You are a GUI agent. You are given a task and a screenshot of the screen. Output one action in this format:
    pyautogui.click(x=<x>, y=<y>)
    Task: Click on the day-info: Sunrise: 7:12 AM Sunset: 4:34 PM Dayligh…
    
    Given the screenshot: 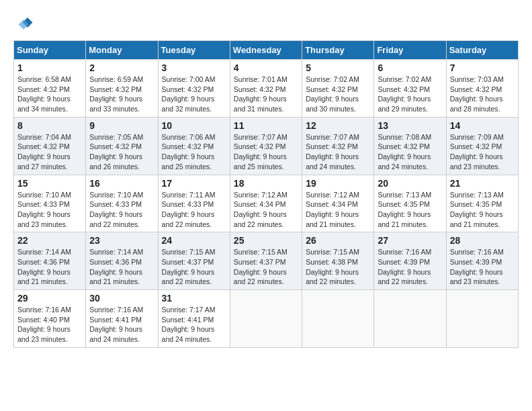 What is the action you would take?
    pyautogui.click(x=266, y=210)
    